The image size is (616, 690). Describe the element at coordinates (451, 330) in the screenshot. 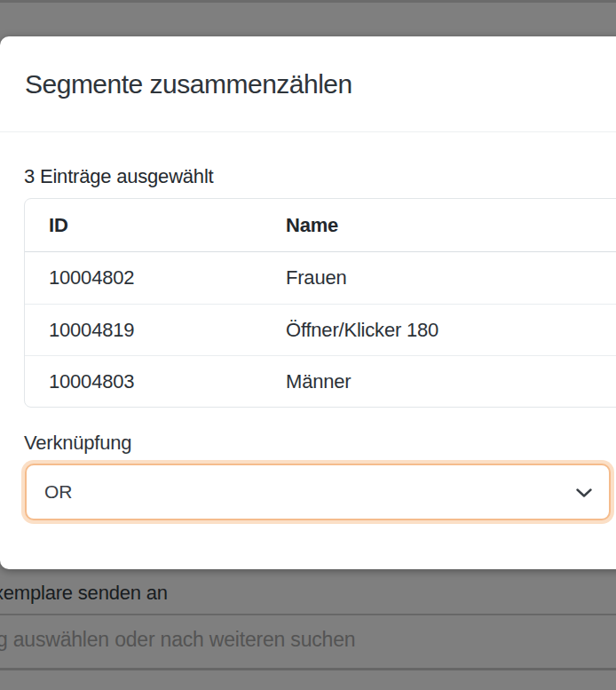

I see `segment-name: Öffner/Klicker 180` at that location.